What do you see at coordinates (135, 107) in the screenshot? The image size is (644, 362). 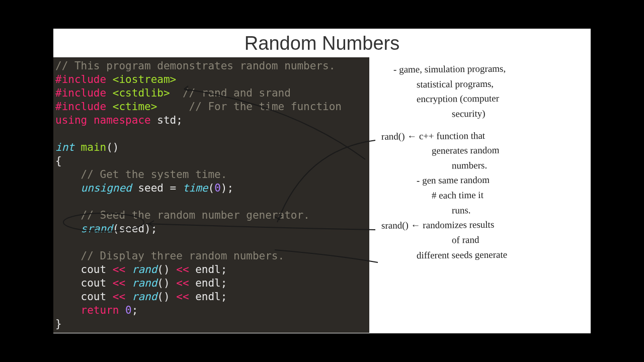 I see `header-ctime: <ctime>` at bounding box center [135, 107].